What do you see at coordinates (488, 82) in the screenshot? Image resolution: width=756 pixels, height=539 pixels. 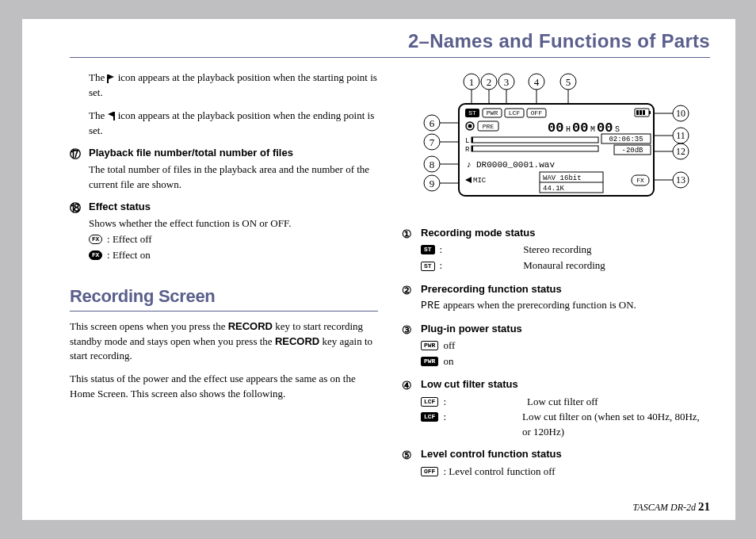 I see `callout-2: 2` at bounding box center [488, 82].